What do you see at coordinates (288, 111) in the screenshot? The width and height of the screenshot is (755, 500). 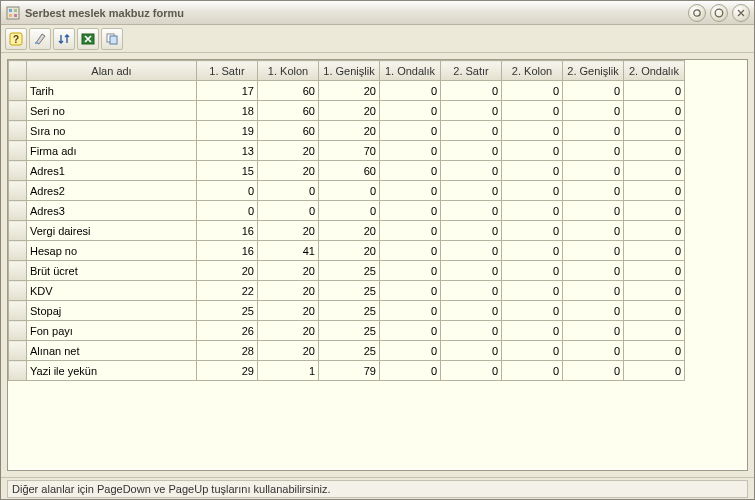 I see `value-cell: 60` at bounding box center [288, 111].